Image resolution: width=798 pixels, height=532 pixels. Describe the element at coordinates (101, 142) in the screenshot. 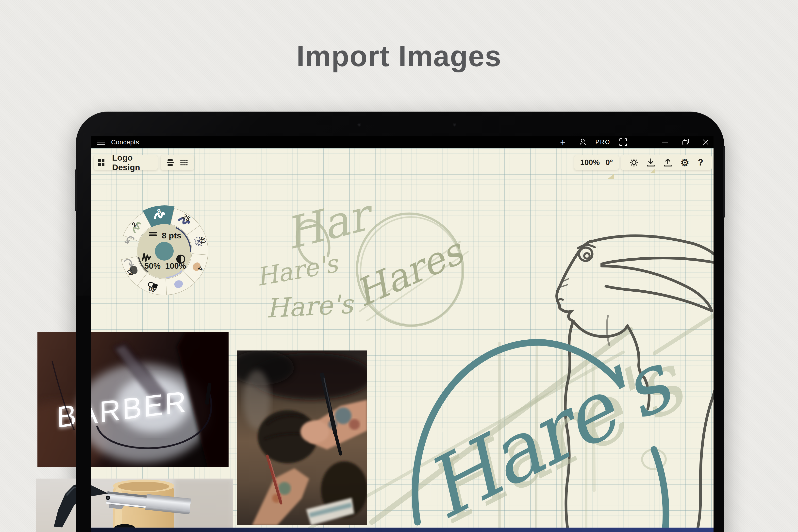

I see `hamburger-menu-button` at that location.